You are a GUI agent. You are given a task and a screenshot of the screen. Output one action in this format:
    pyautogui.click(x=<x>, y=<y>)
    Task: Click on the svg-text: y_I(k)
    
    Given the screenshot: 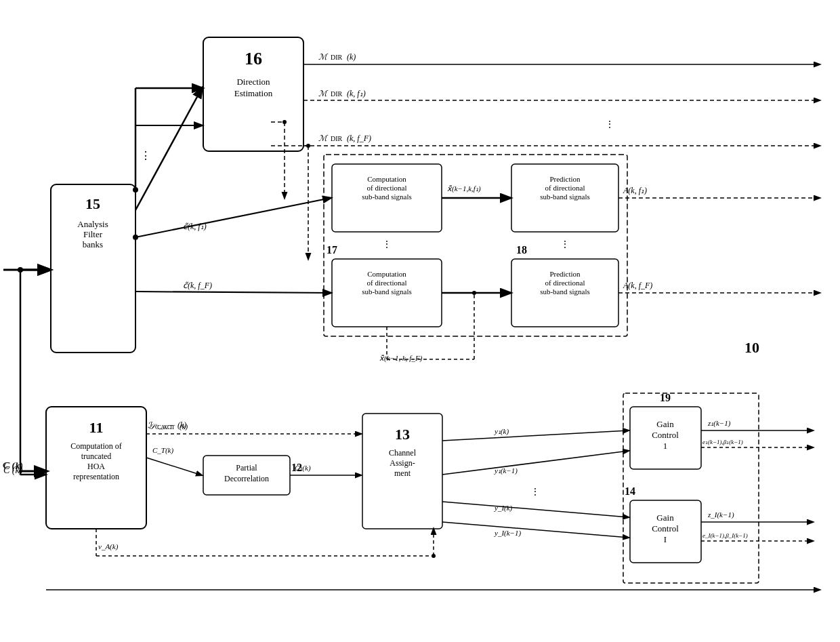 What is the action you would take?
    pyautogui.click(x=503, y=508)
    